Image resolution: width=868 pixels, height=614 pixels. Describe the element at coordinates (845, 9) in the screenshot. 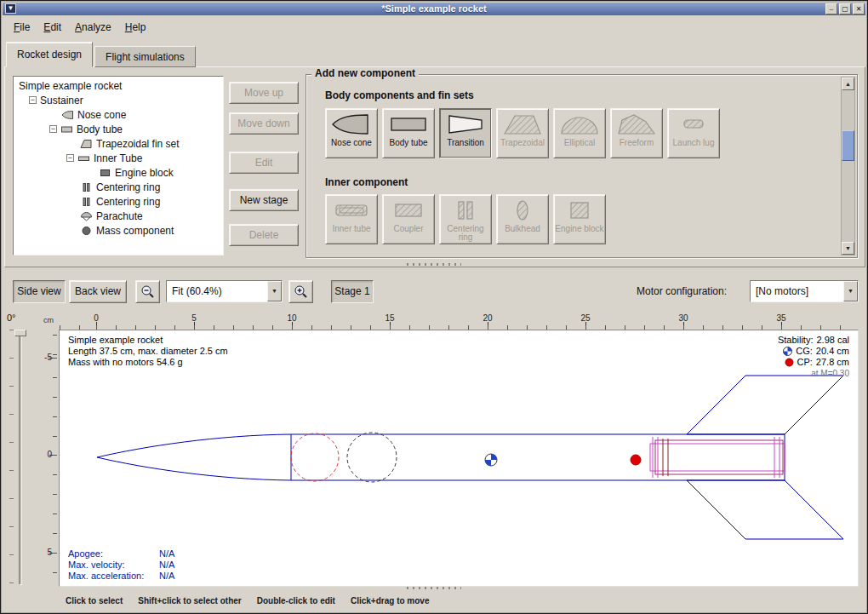

I see `maximize-button: ▢` at that location.